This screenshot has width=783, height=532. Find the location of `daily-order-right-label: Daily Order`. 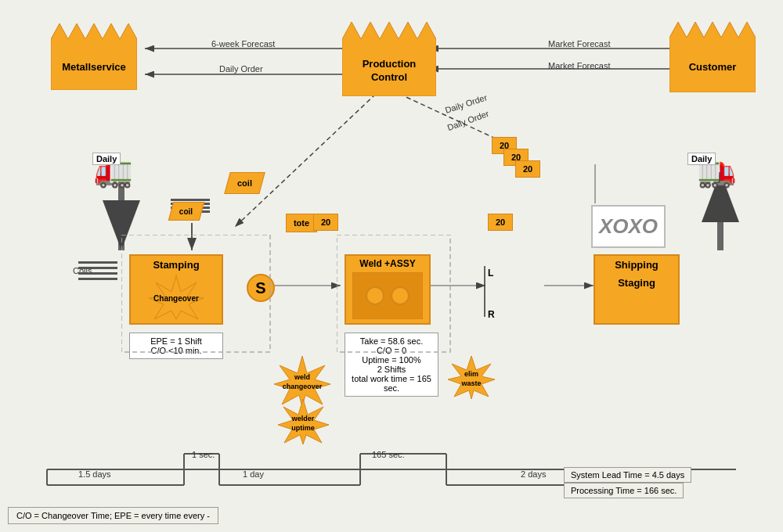

daily-order-right-label: Daily Order is located at coordinates (468, 120).